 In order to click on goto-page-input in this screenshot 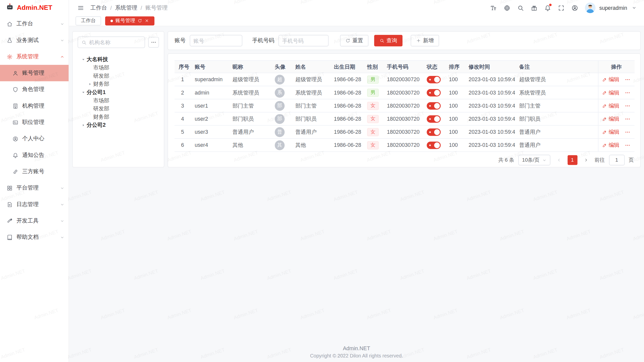, I will do `click(617, 160)`.